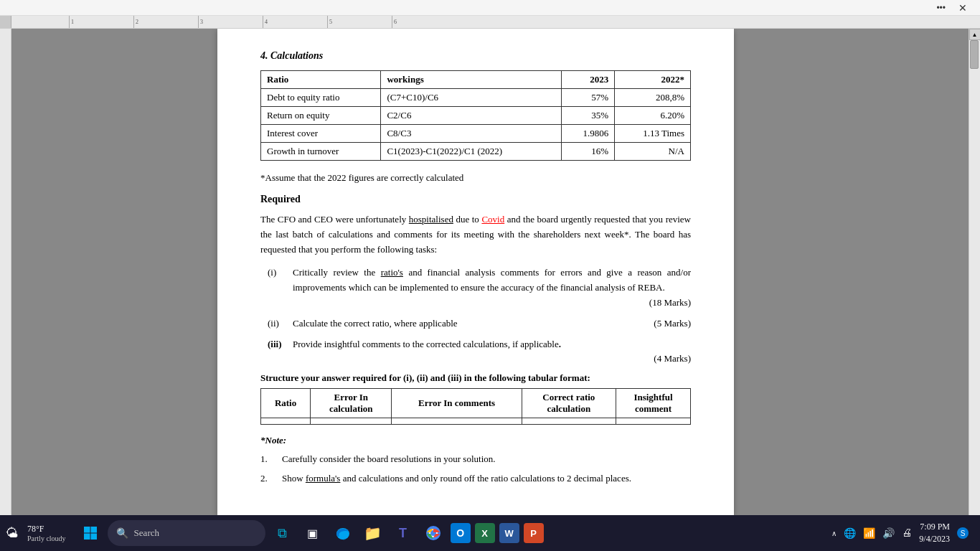 This screenshot has width=980, height=551. What do you see at coordinates (934, 540) in the screenshot?
I see `clock-date: 9/4/2023` at bounding box center [934, 540].